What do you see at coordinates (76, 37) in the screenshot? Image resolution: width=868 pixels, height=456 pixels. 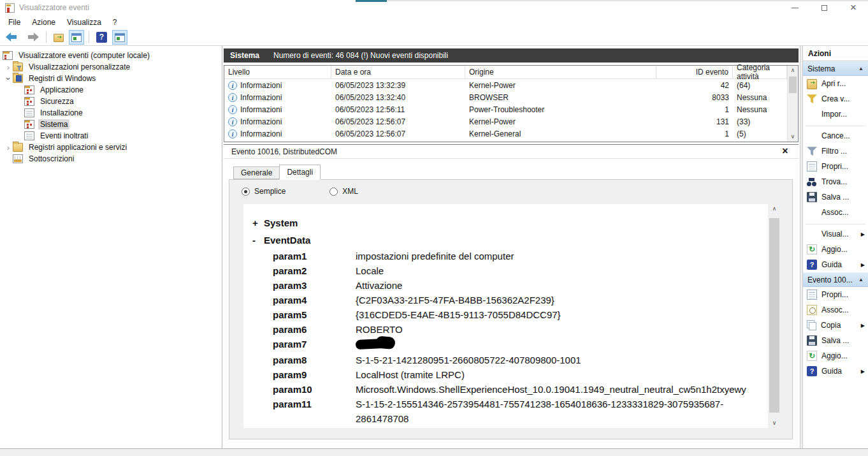 I see `console-tree-toggle-button` at bounding box center [76, 37].